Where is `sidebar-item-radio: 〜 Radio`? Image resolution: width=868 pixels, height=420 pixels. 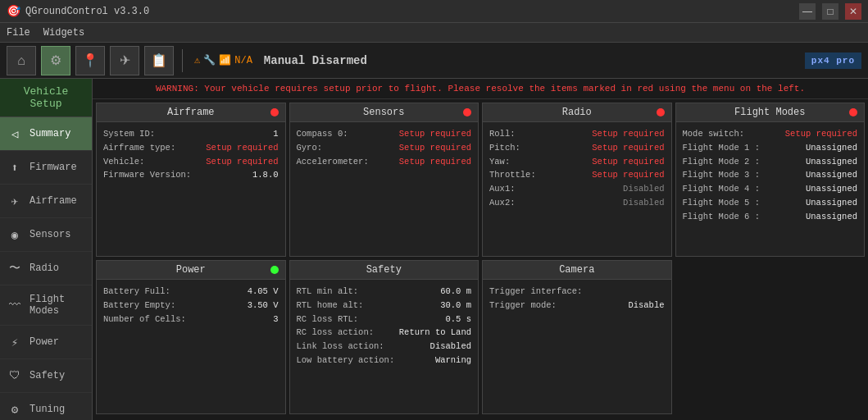 sidebar-item-radio: 〜 Radio is located at coordinates (46, 269).